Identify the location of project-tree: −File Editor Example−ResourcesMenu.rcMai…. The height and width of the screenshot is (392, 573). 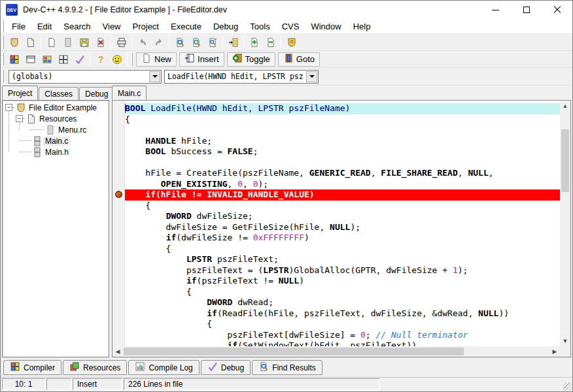
(56, 229).